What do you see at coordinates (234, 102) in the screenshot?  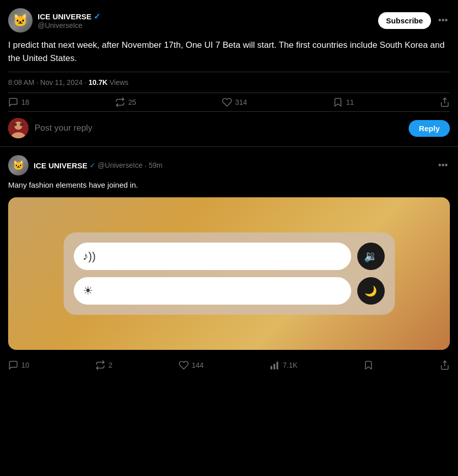 I see `like-action: 314` at bounding box center [234, 102].